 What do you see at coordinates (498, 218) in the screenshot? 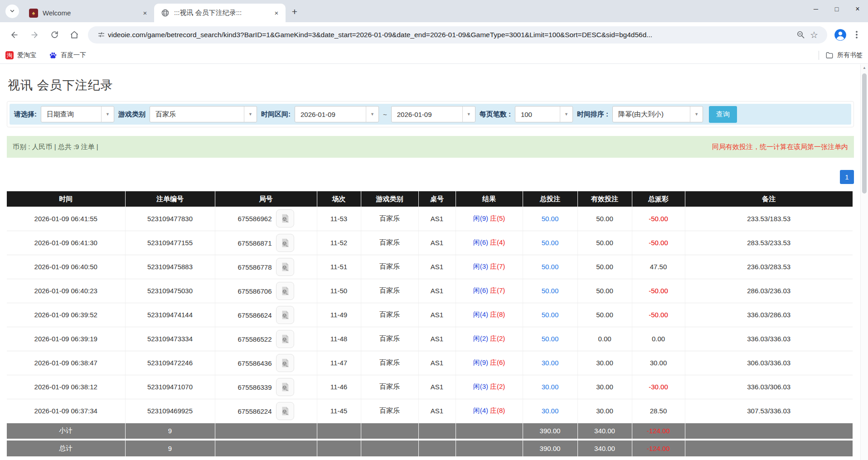
I see `result-banker: 庄(5)` at bounding box center [498, 218].